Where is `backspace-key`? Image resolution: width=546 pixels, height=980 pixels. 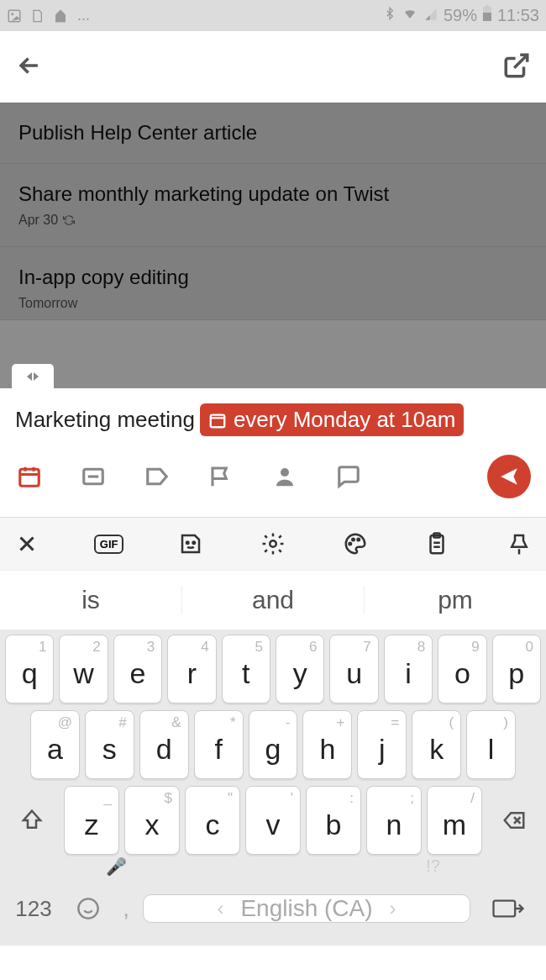 backspace-key is located at coordinates (514, 820).